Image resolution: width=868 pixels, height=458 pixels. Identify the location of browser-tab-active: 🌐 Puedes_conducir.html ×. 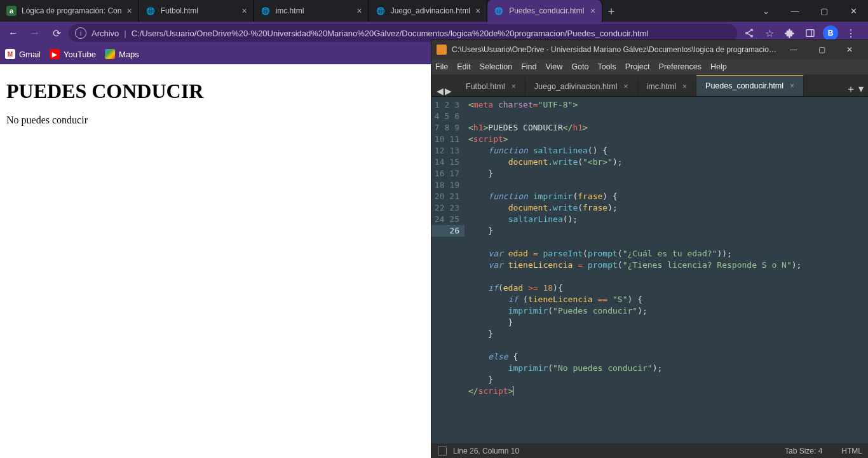
(545, 11).